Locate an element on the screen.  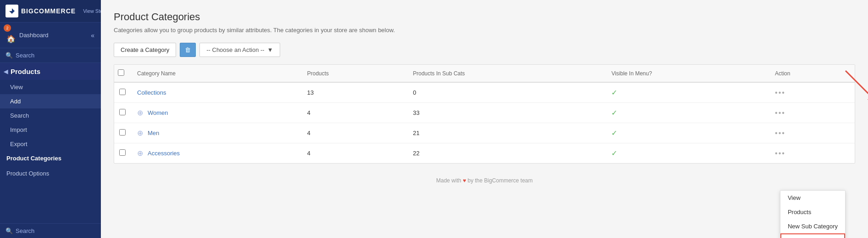
sidebar-search-bottom: 🔍 Search is located at coordinates (50, 231).